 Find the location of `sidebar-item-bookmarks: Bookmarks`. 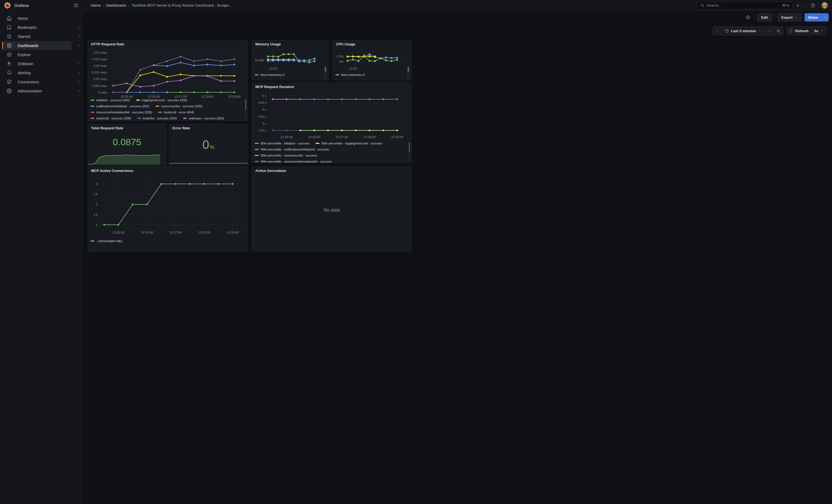

sidebar-item-bookmarks: Bookmarks is located at coordinates (37, 28).